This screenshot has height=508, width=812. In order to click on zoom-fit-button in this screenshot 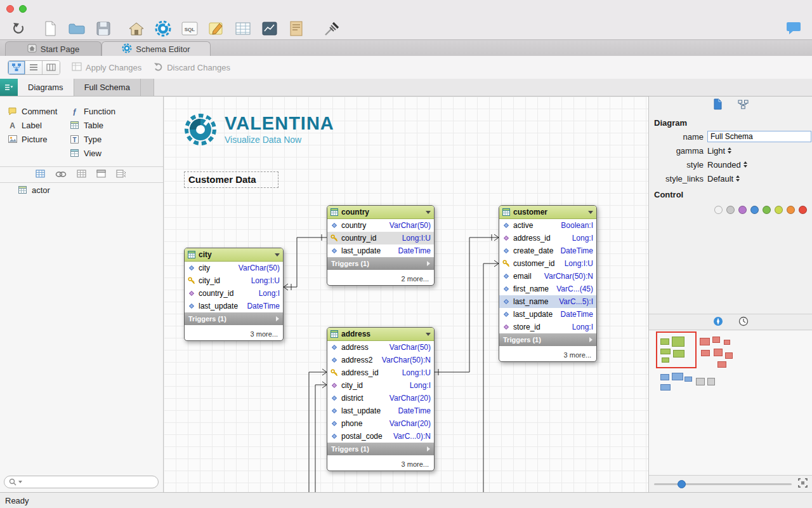, I will do `click(803, 484)`.